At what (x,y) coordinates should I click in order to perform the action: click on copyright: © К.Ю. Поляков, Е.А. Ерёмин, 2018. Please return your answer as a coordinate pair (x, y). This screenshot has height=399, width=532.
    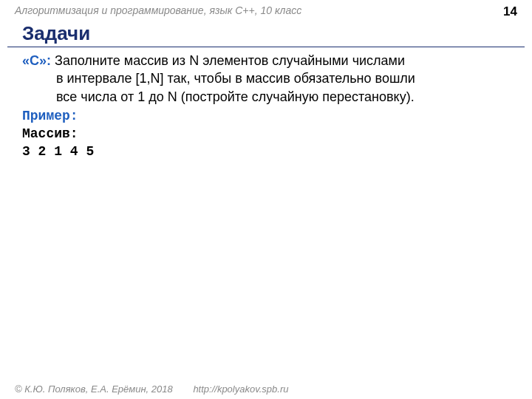
    Looking at the image, I should click on (94, 389).